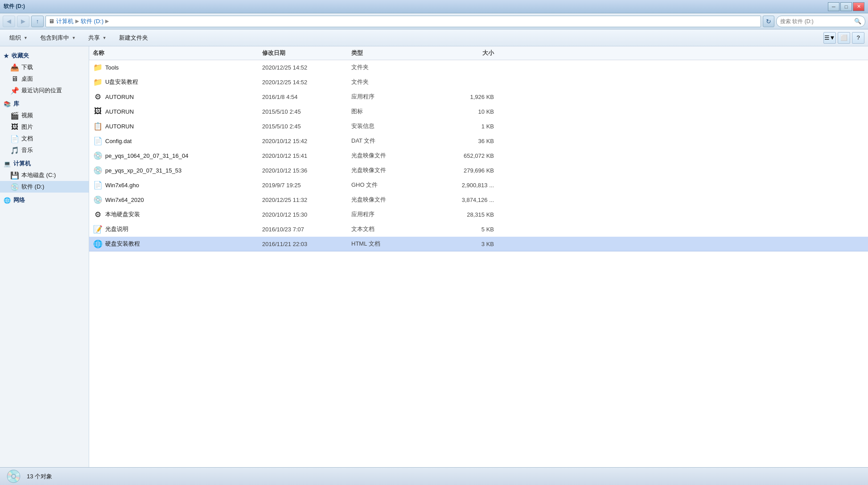  What do you see at coordinates (45, 73) in the screenshot?
I see `sidebar-section-favorites: ★ 收藏夹 📥 下载 🖥 桌面 📌 最近访问的位置` at bounding box center [45, 73].